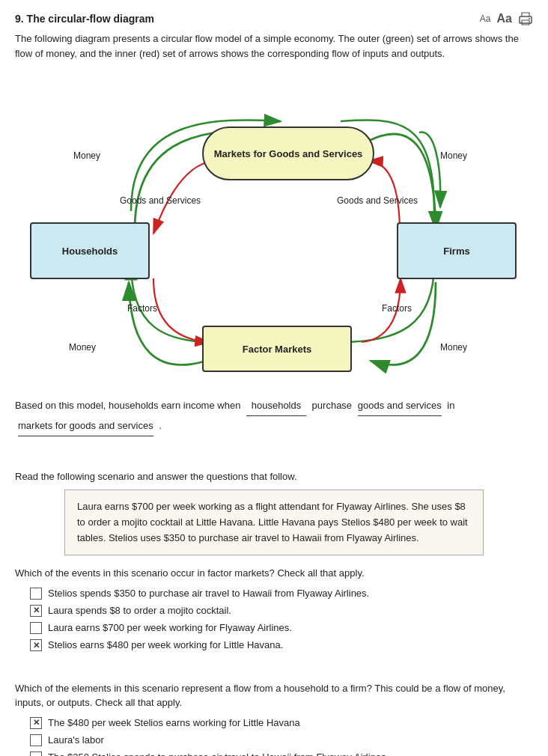 This screenshot has height=756, width=548. What do you see at coordinates (276, 406) in the screenshot?
I see `blank1: households` at bounding box center [276, 406].